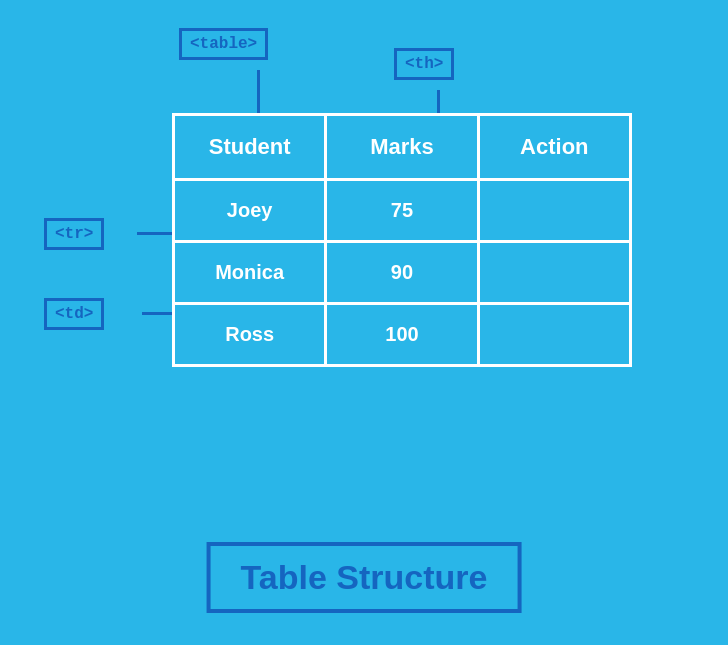 This screenshot has height=645, width=728. What do you see at coordinates (402, 210) in the screenshot?
I see `cell-marks-1: 75` at bounding box center [402, 210].